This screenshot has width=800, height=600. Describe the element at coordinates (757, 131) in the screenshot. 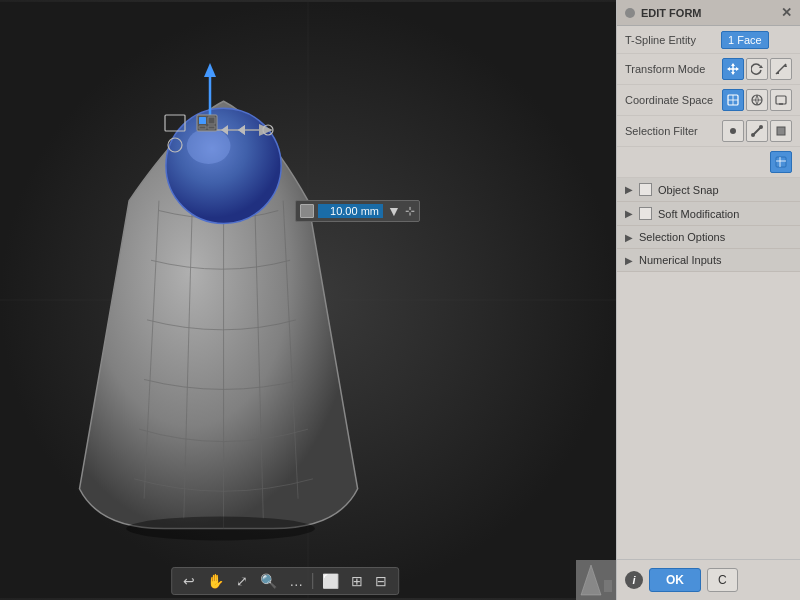

I see `filter-edge-btn` at that location.